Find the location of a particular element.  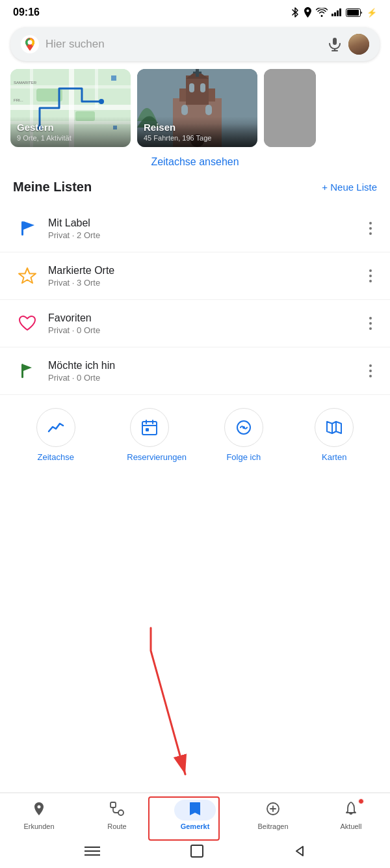

zeitachse-link: Zeitachse ansehen is located at coordinates (195, 163).